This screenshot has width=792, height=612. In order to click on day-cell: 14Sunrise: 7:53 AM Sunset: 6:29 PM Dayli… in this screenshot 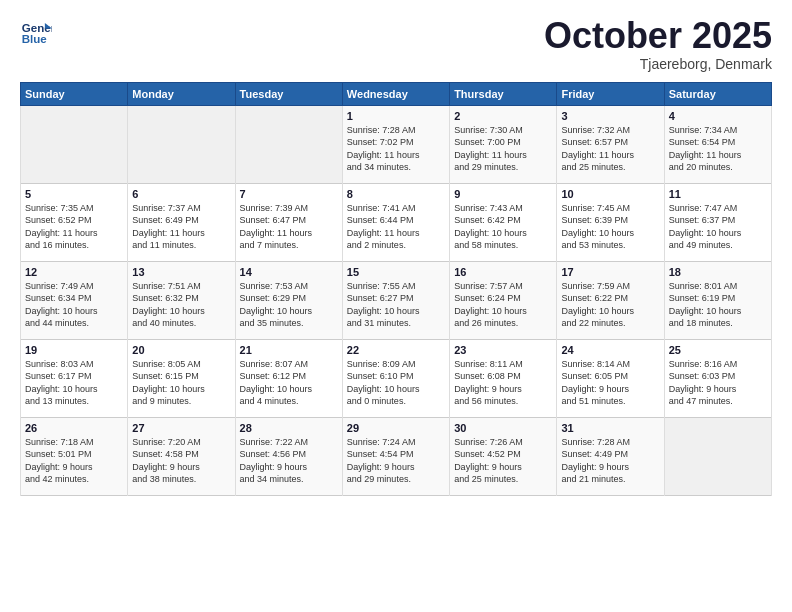, I will do `click(288, 300)`.